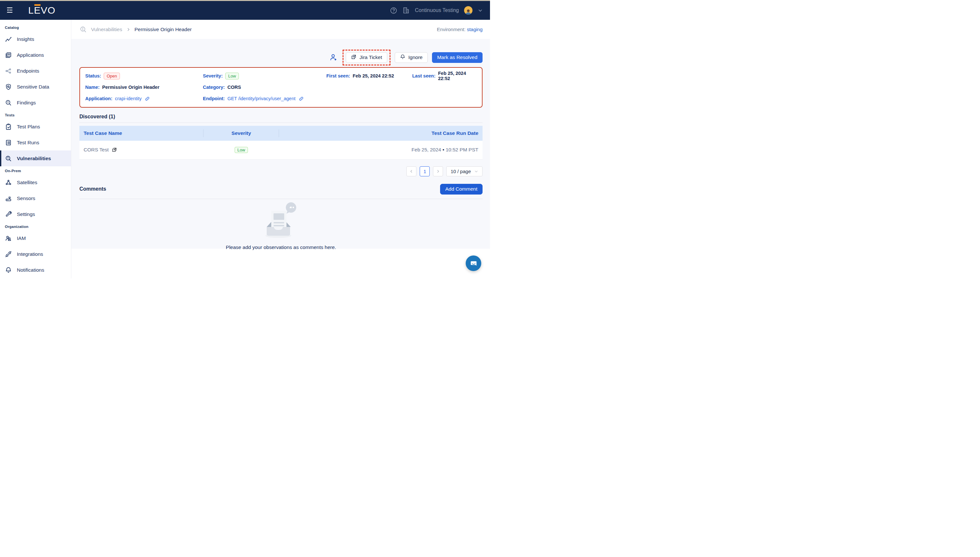 Image resolution: width=980 pixels, height=557 pixels. Describe the element at coordinates (381, 150) in the screenshot. I see `test-case-run-date: Feb 25, 2024 • 10:52 PM PST` at that location.